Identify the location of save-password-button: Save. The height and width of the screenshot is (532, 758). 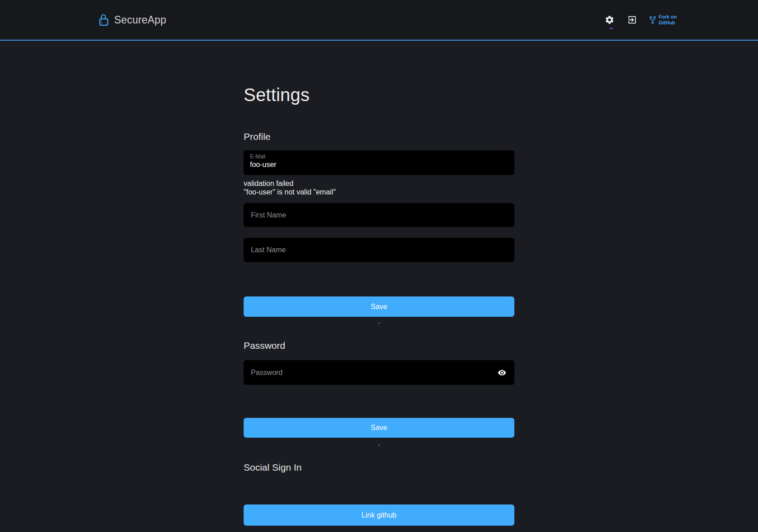
(379, 428).